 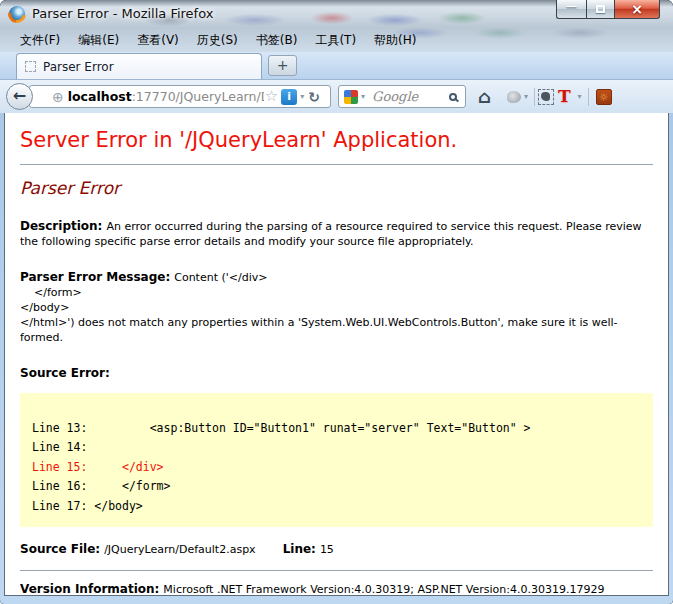 I want to click on close-button: ×, so click(x=638, y=10).